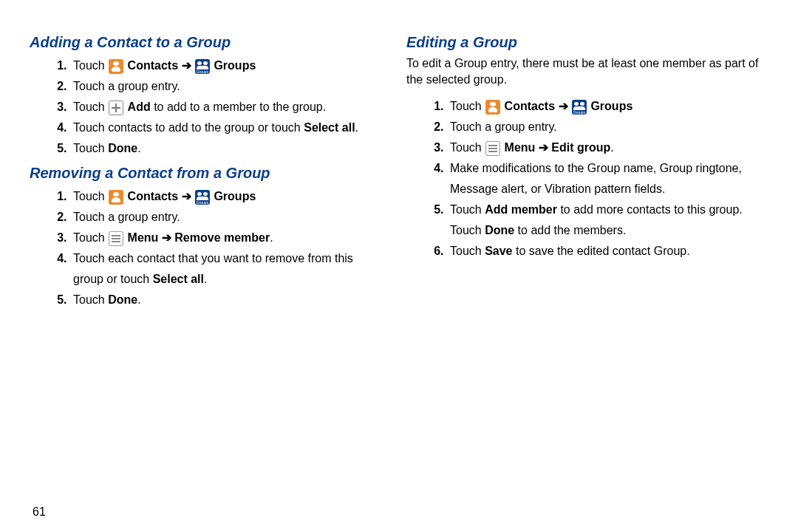 The width and height of the screenshot is (798, 532). I want to click on step-c4: Make modifications to the Group name, Gr…, so click(604, 179).